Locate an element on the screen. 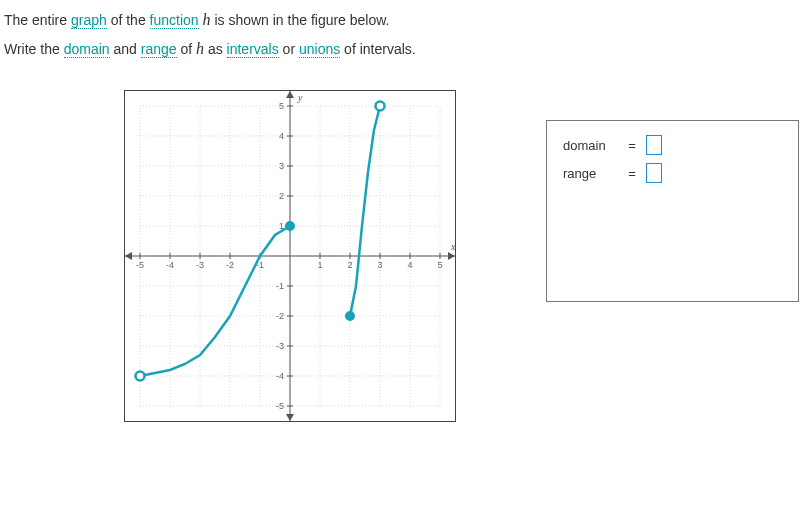 The width and height of the screenshot is (803, 523). range-row: range = is located at coordinates (672, 173).